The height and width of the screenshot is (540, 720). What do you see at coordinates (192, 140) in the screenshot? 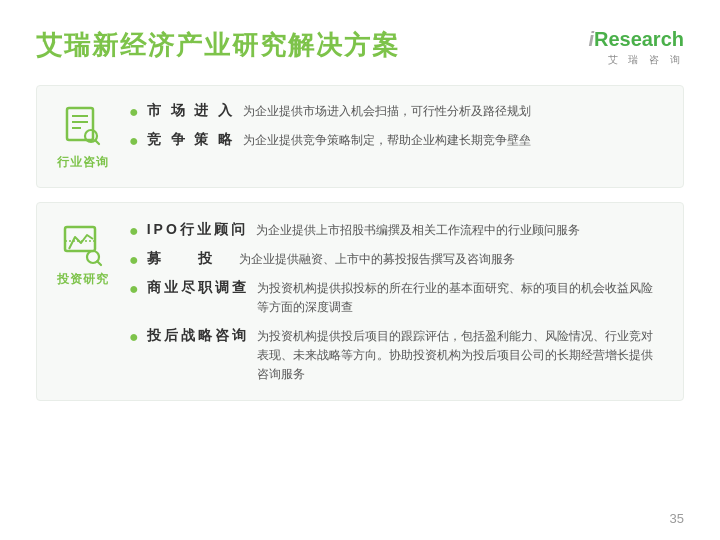
I see `item-title: 竞 争 策 略` at bounding box center [192, 140].